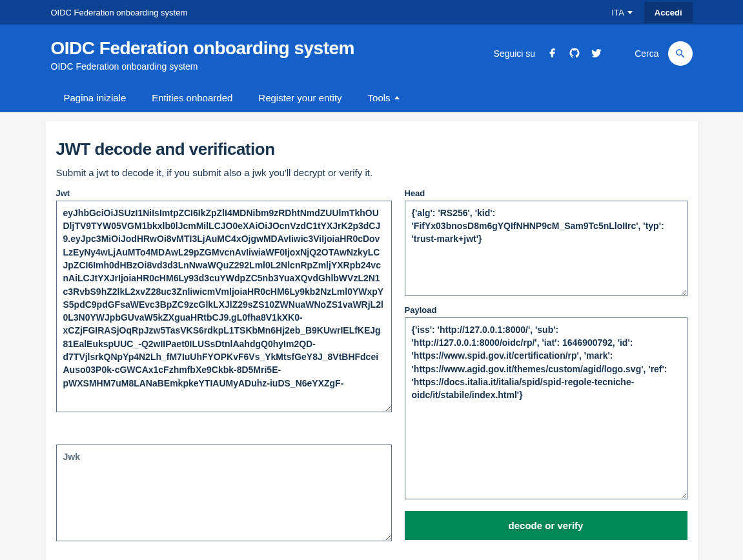 The width and height of the screenshot is (743, 560). What do you see at coordinates (383, 98) in the screenshot?
I see `nav-tools: Tools` at bounding box center [383, 98].